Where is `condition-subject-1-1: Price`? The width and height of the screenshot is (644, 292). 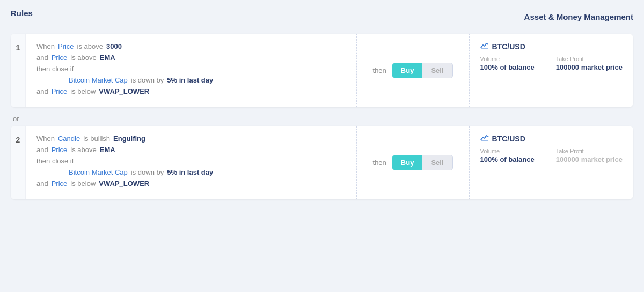 condition-subject-1-1: Price is located at coordinates (60, 58).